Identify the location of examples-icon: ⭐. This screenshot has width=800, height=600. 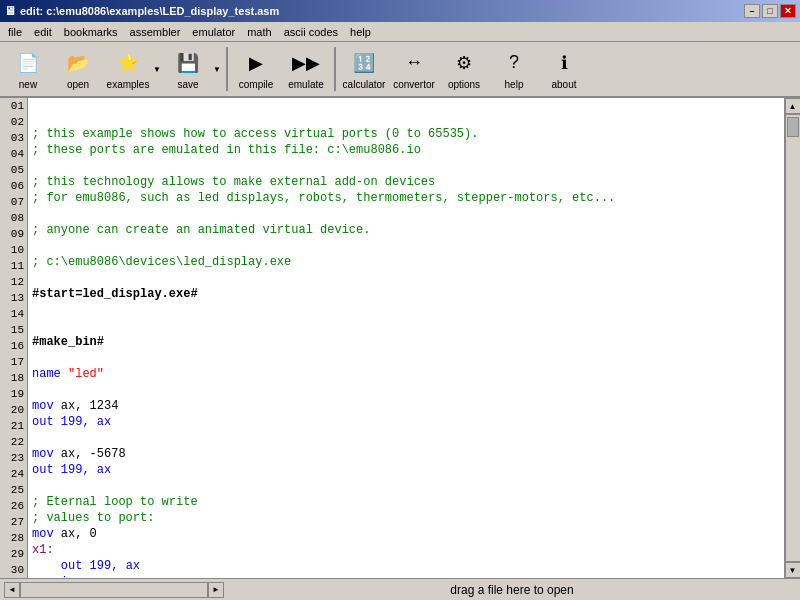
(128, 63).